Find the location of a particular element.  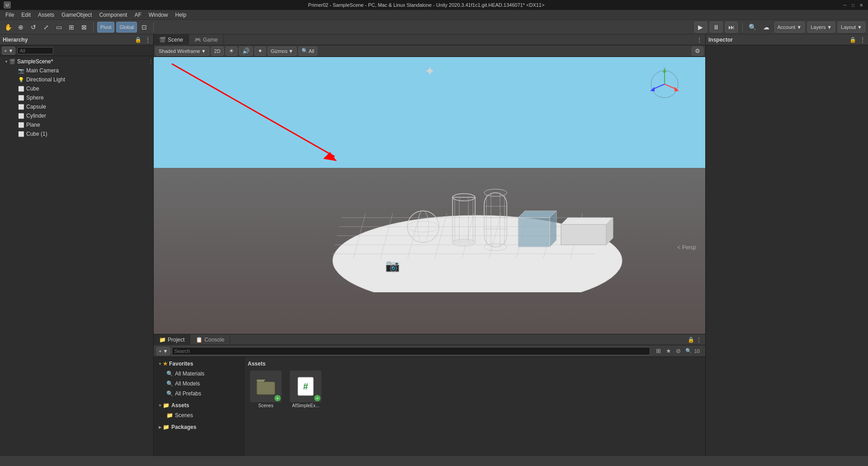

inspector-header: Inspector 🔒 ⋮ is located at coordinates (787, 40).